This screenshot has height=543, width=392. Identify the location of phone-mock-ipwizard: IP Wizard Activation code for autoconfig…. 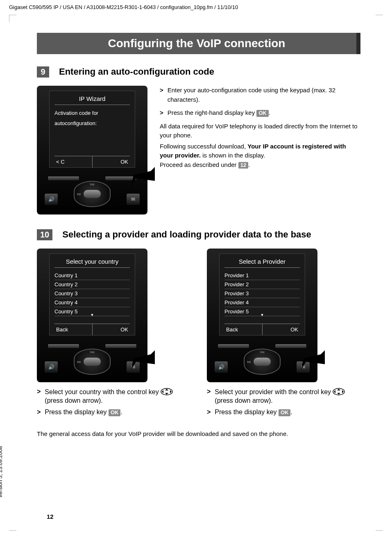
(92, 150).